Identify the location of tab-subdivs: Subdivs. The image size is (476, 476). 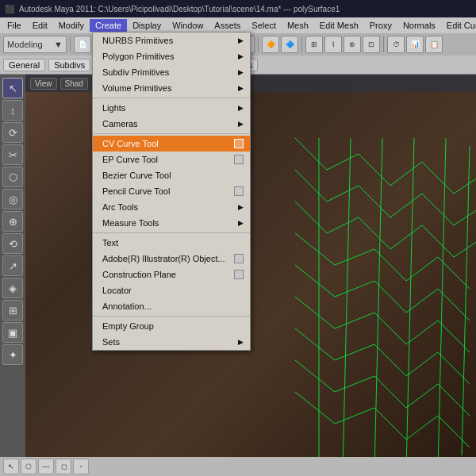
(70, 65).